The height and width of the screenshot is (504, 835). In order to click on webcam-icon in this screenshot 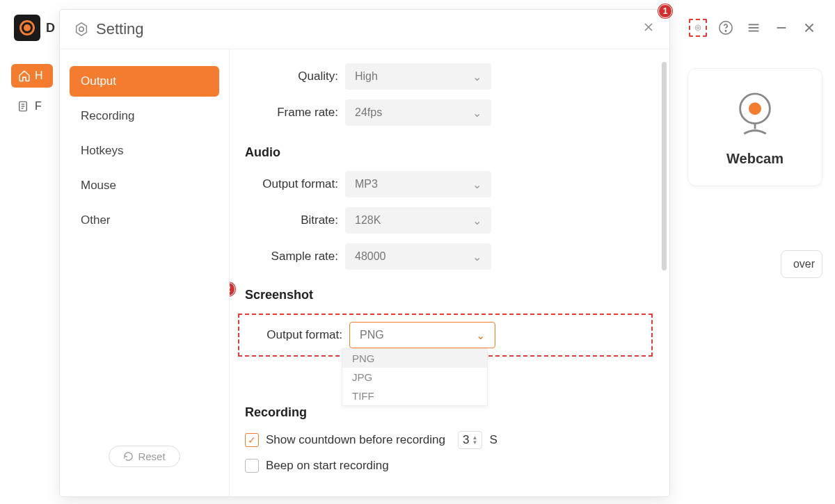, I will do `click(755, 113)`.